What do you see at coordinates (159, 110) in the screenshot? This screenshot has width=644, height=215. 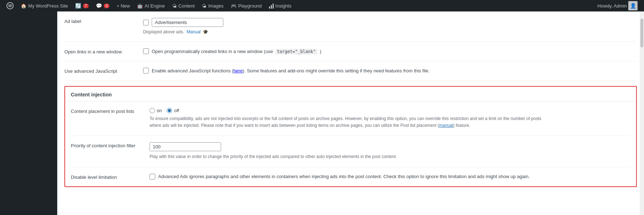 I see `placement-on-label: on` at bounding box center [159, 110].